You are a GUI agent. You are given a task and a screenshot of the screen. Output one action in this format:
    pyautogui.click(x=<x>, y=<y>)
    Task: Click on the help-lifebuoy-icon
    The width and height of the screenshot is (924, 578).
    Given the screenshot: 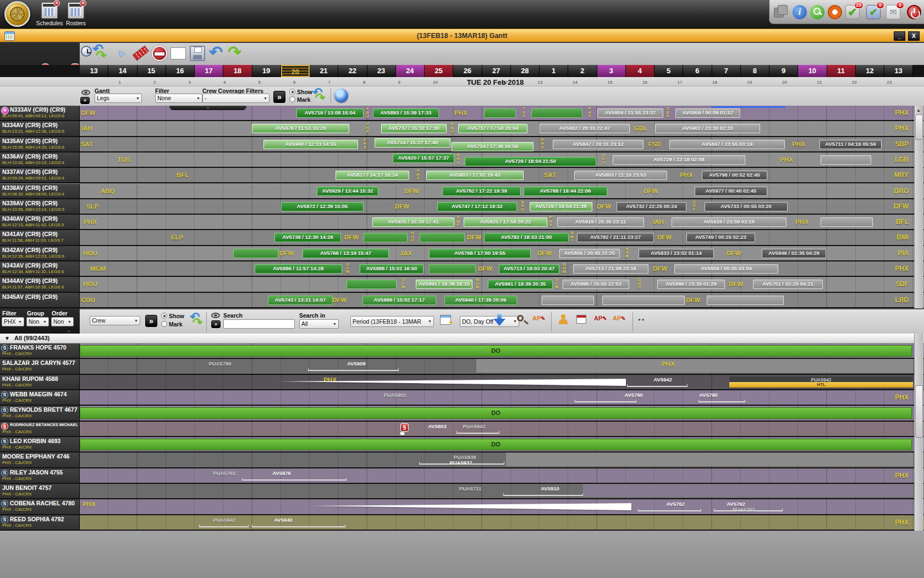 What is the action you would take?
    pyautogui.click(x=835, y=12)
    